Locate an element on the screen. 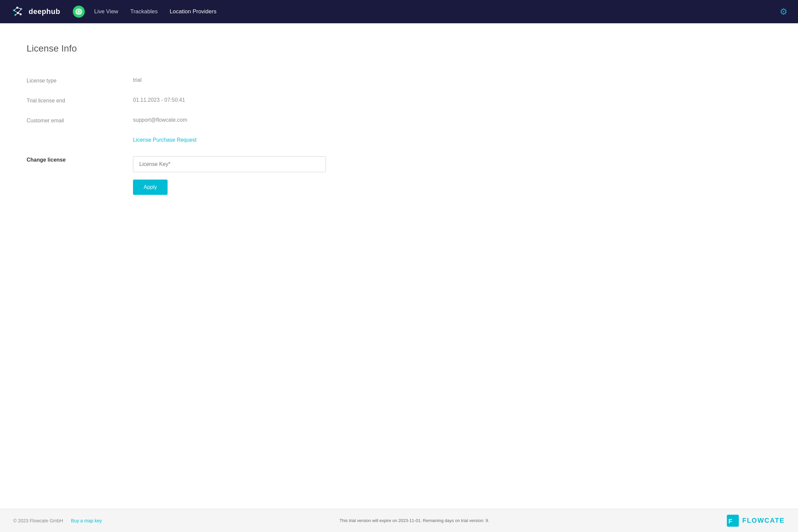 The width and height of the screenshot is (798, 532). change-license-row: Change license Apply is located at coordinates (176, 176).